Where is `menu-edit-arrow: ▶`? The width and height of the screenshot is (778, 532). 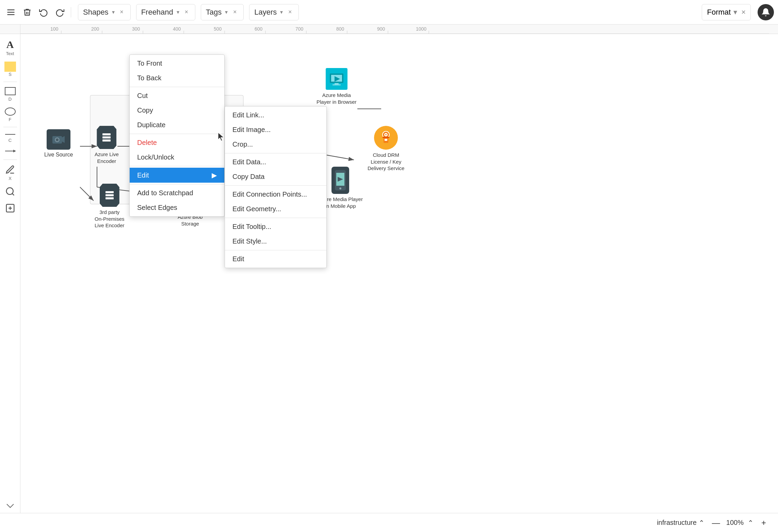
menu-edit-arrow: ▶ is located at coordinates (214, 175).